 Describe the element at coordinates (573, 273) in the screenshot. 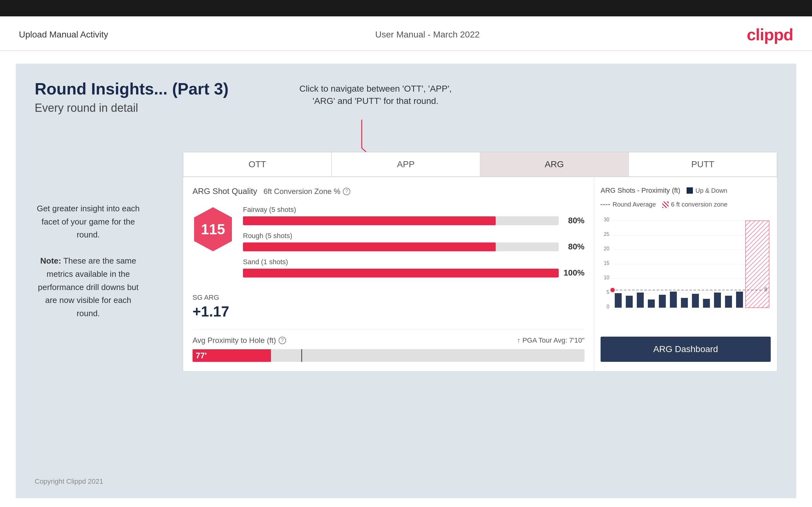

I see `sand-pct: 100%` at that location.